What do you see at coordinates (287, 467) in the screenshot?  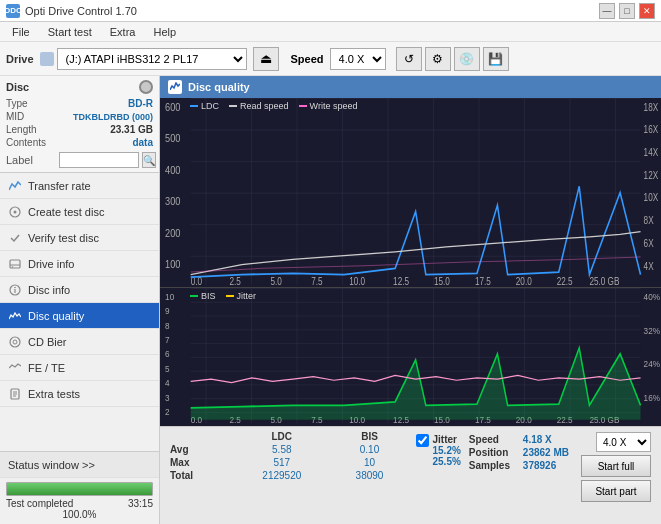 I see `stats-table: LDC BIS Avg 5.58 0.10 Max` at bounding box center [287, 467].